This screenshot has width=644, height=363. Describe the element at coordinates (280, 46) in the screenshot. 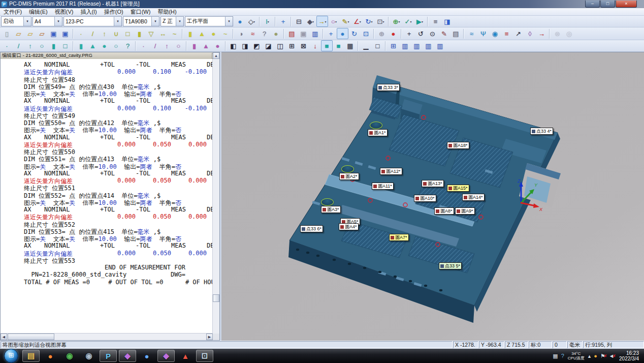

I see `cube-view-5-icon: ◫` at that location.